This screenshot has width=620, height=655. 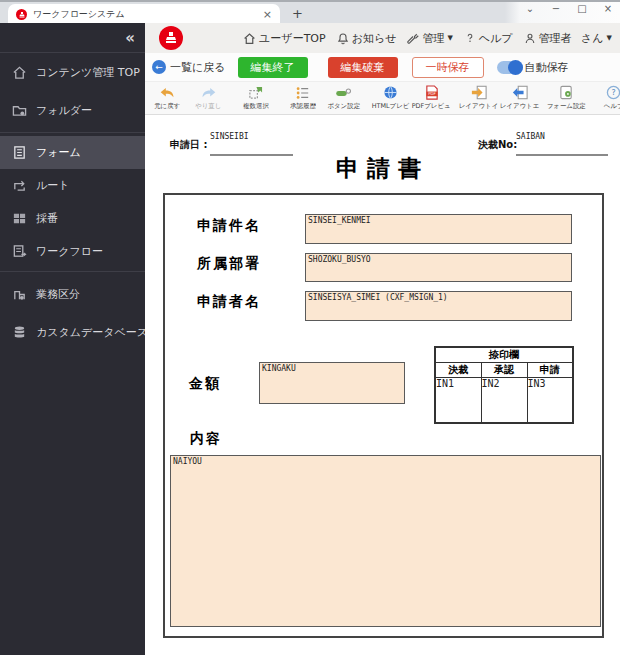 I want to click on sidebar-item-folder: フォルダー, so click(x=72, y=110).